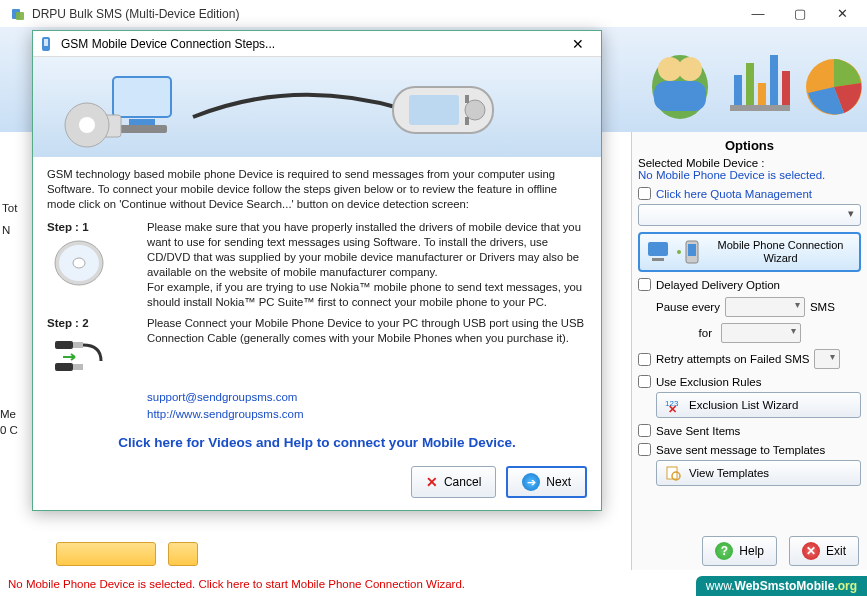 This screenshot has width=867, height=596. Describe the element at coordinates (686, 333) in the screenshot. I see `for-label: for` at that location.